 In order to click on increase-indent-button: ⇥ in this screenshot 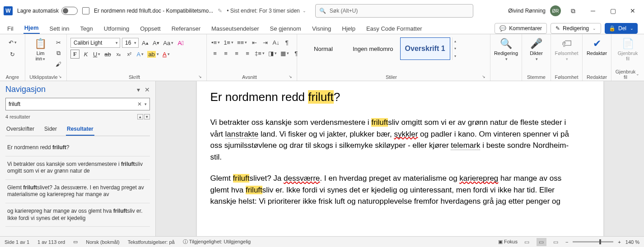, I will do `click(265, 42)`.